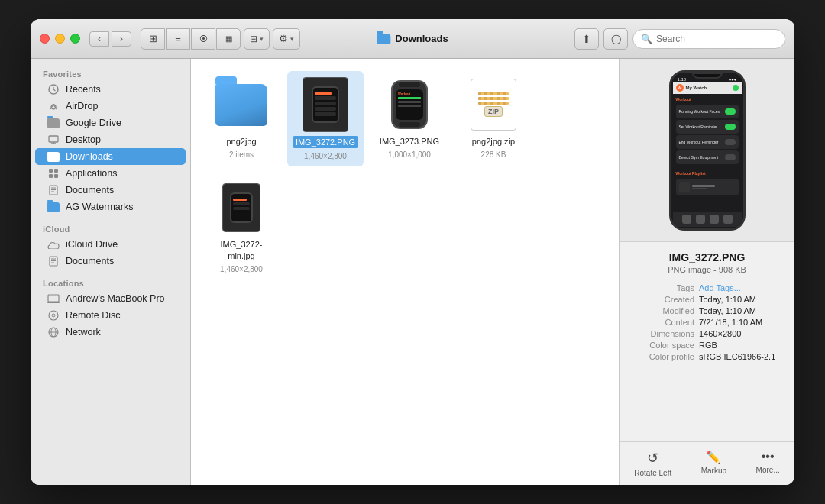 This screenshot has width=825, height=504. Describe the element at coordinates (652, 458) in the screenshot. I see `rotate-left-icon: ↺` at that location.